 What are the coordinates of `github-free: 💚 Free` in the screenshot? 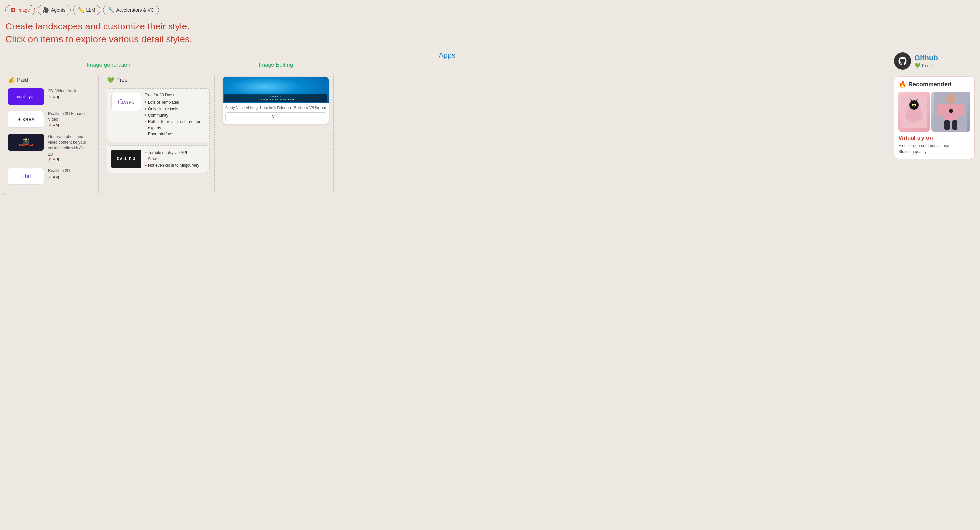 It's located at (926, 65).